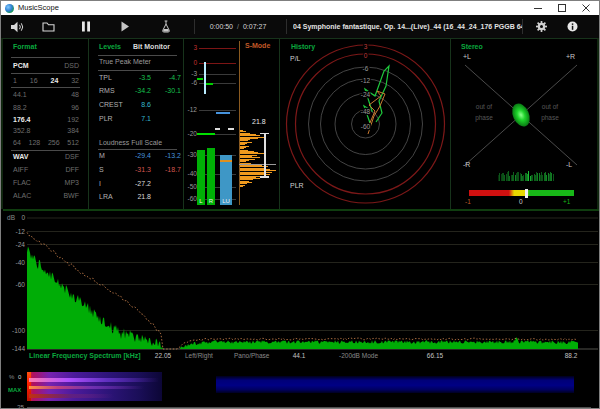 The width and height of the screenshot is (600, 409). I want to click on spectrum-ytick: 0, so click(13, 218).